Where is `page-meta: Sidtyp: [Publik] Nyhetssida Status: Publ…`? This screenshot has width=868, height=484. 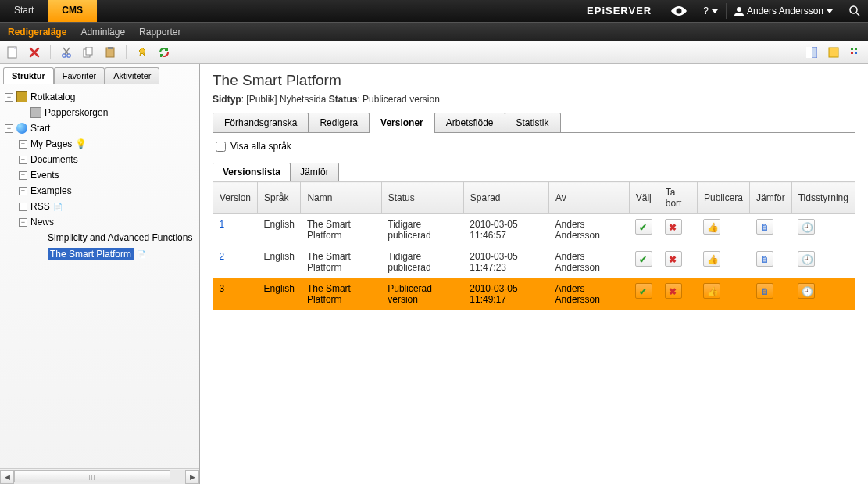 page-meta: Sidtyp: [Publik] Nyhetssida Status: Publ… is located at coordinates (534, 99).